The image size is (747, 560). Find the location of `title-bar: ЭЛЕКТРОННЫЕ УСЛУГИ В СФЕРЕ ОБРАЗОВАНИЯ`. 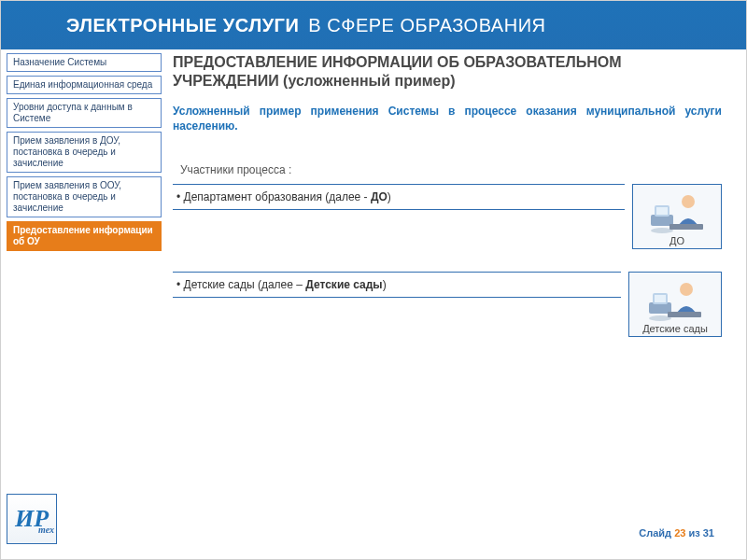

title-bar: ЭЛЕКТРОННЫЕ УСЛУГИ В СФЕРЕ ОБРАЗОВАНИЯ is located at coordinates (374, 25).